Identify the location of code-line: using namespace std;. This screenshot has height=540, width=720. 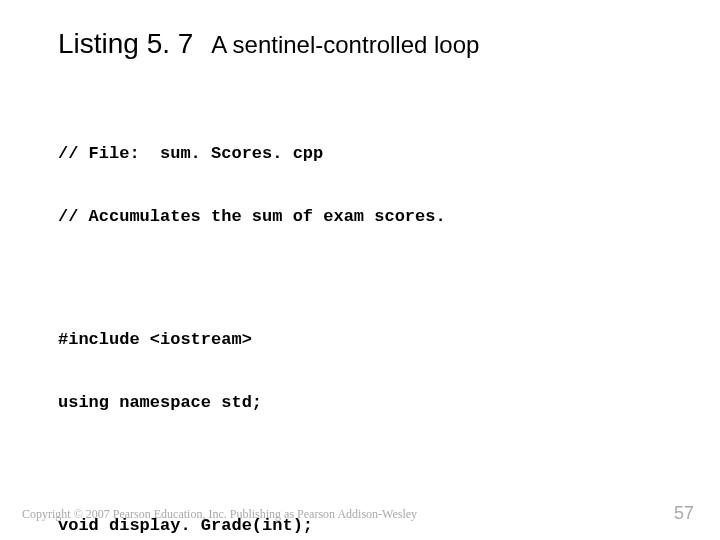
(252, 402).